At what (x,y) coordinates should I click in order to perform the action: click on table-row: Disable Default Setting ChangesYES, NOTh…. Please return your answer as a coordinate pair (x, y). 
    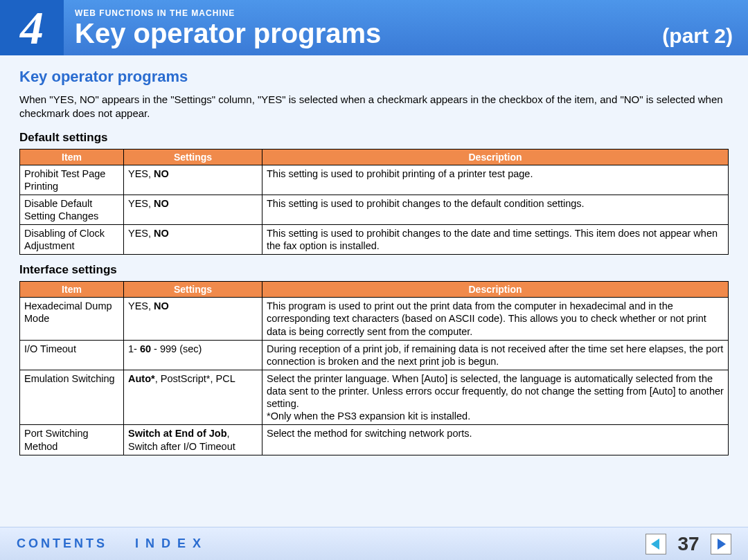
    Looking at the image, I should click on (374, 209).